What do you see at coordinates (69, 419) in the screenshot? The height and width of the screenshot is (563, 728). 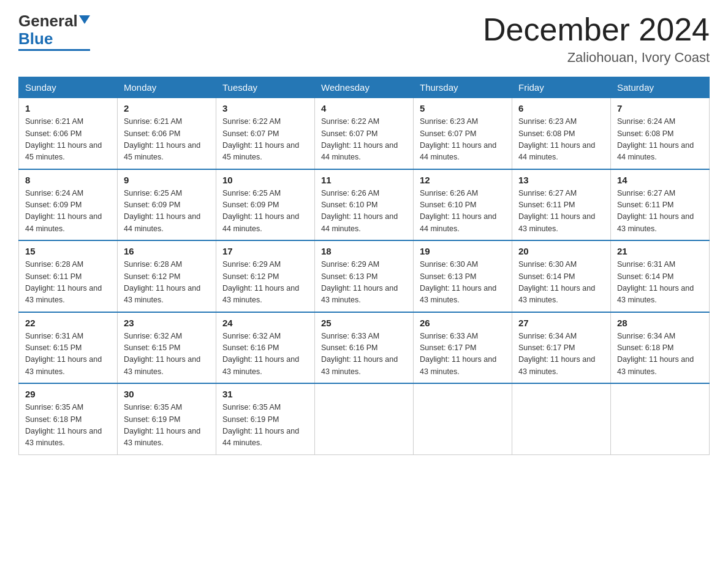 I see `calendar-cell: 29Sunrise: 6:35 AMSunset: 6:18 PMDayligh…` at bounding box center [69, 419].